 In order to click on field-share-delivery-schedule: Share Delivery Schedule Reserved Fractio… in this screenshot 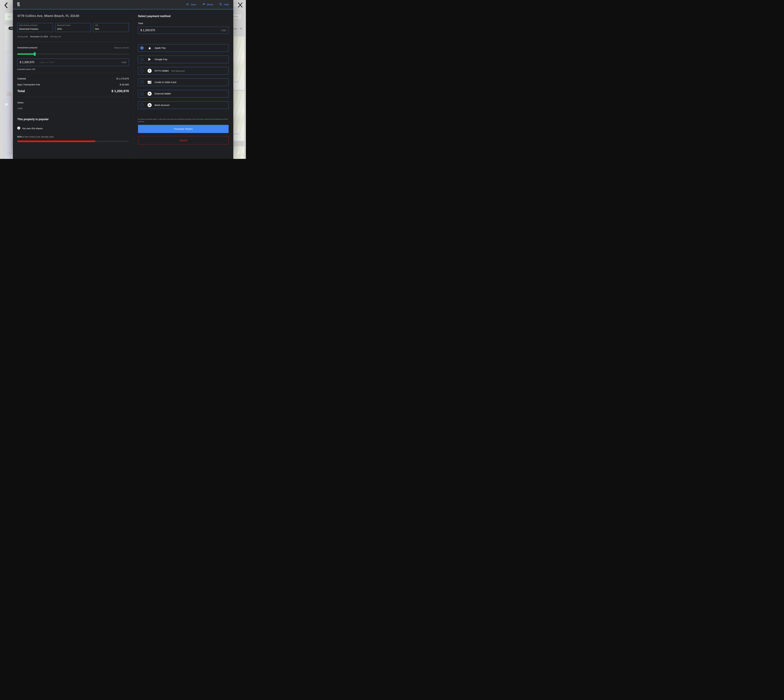, I will do `click(35, 28)`.